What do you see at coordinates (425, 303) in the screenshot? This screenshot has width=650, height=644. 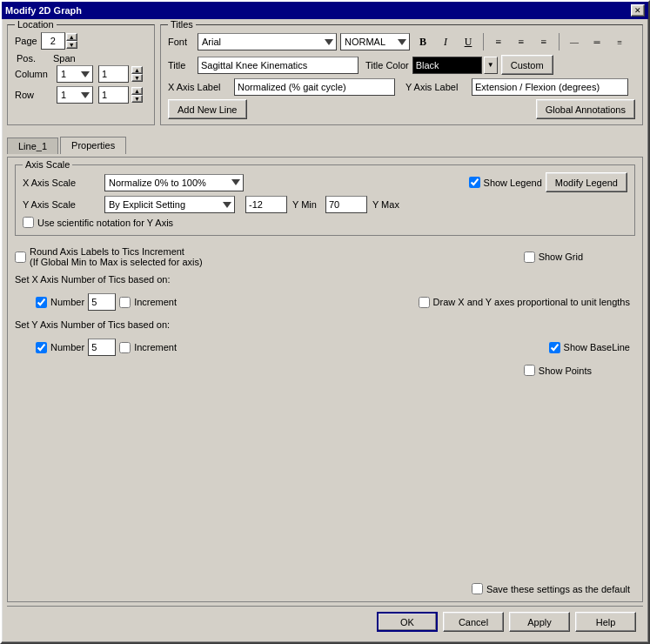 I see `draw-proportional-checkbox` at bounding box center [425, 303].